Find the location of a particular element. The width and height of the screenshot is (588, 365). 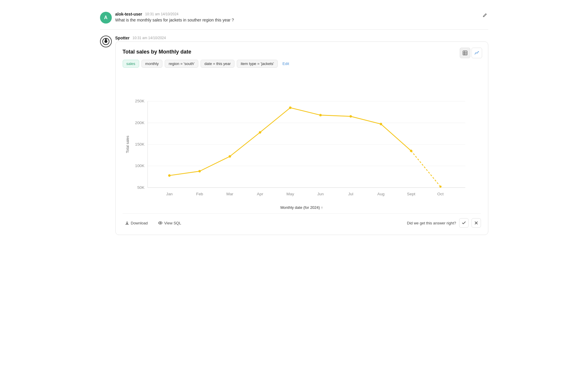

download-icon is located at coordinates (127, 223).